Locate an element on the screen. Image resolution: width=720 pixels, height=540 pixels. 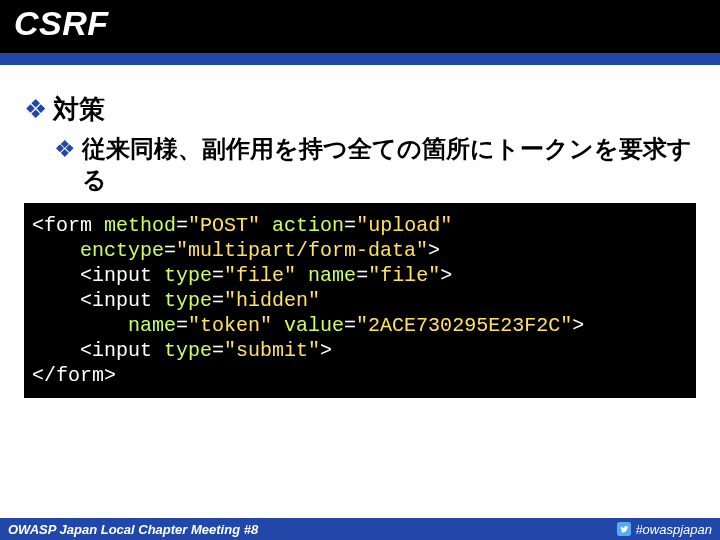
bullet-l2-text: 従来同様、副作用を持つ全ての箇所にトークンを要求する is located at coordinates (389, 164).